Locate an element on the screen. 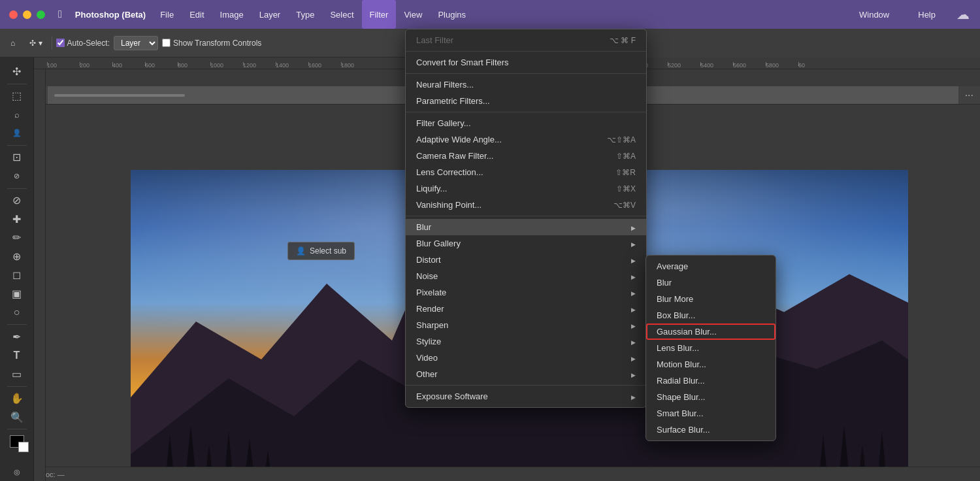 The width and height of the screenshot is (980, 481). tab-more-icon: ··· is located at coordinates (970, 95).